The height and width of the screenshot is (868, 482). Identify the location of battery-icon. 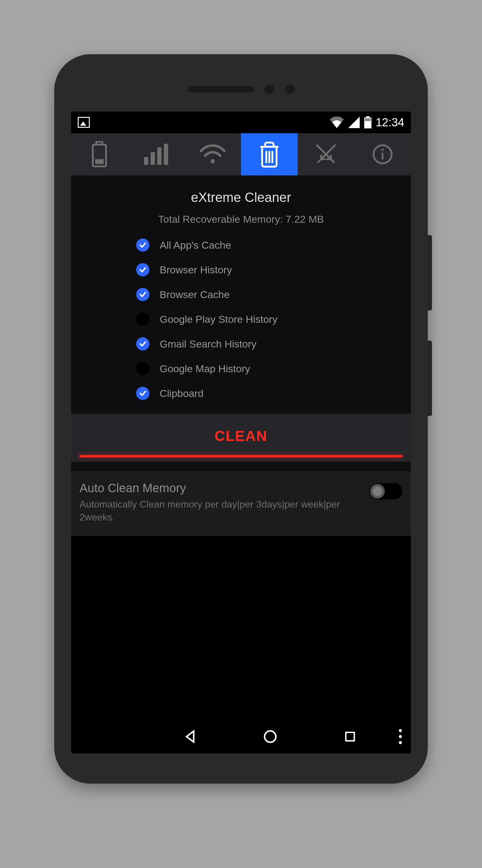
(99, 154).